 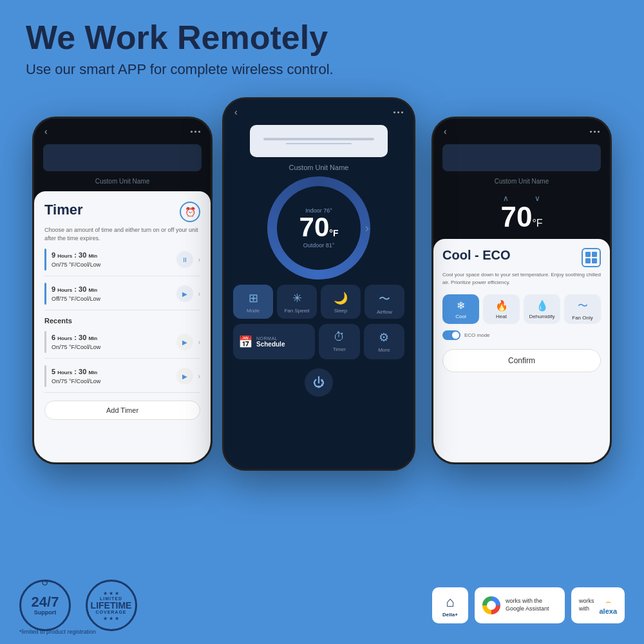 I want to click on more-icon: ⚙, so click(x=384, y=337).